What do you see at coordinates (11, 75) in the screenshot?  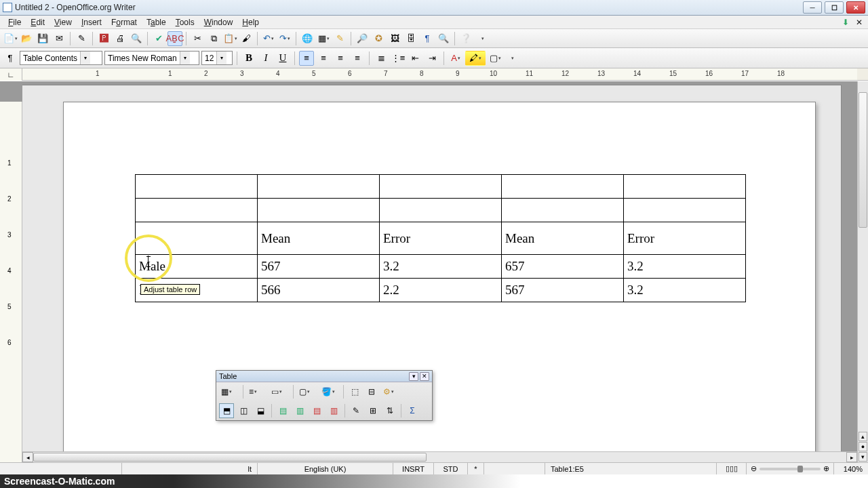 I see `ruler-tab-mode: ∟` at bounding box center [11, 75].